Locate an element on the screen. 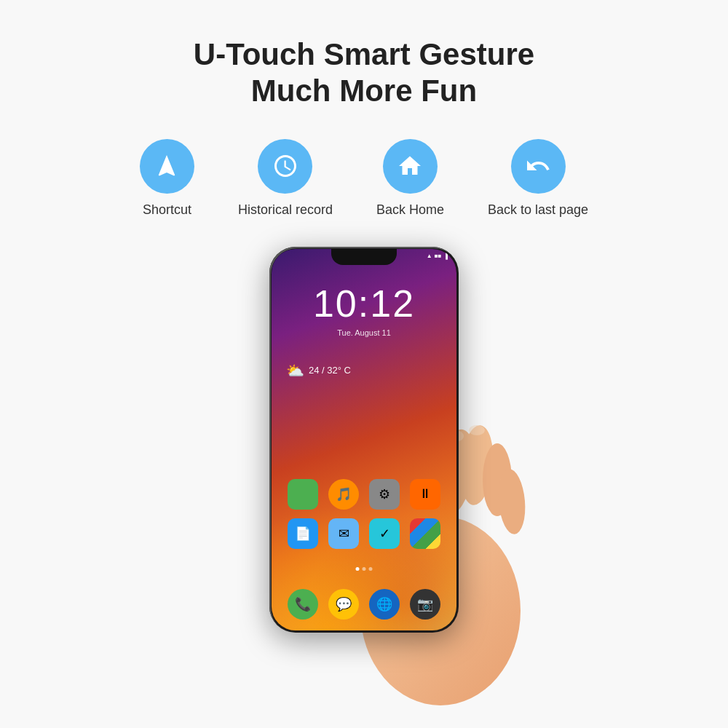 The height and width of the screenshot is (728, 728). home-icon is located at coordinates (410, 166).